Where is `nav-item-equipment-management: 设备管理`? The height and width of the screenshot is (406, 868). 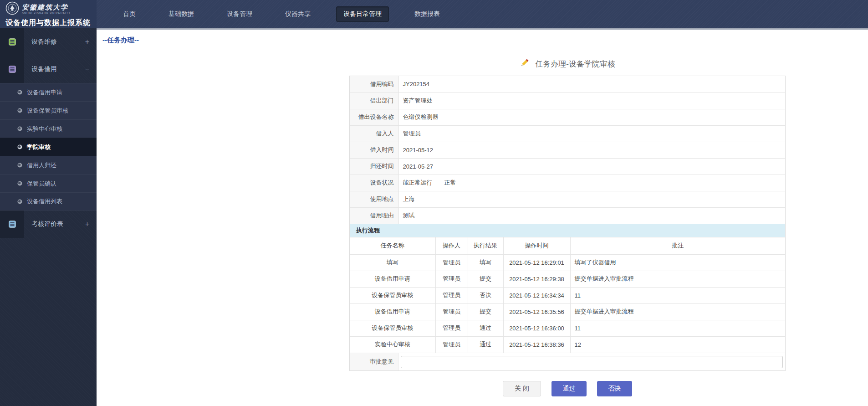
nav-item-equipment-management: 设备管理 is located at coordinates (240, 14).